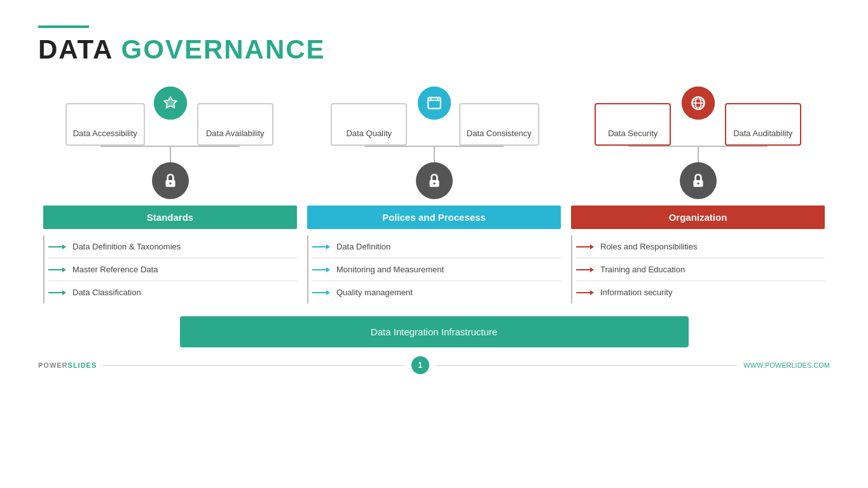 The width and height of the screenshot is (868, 488). Describe the element at coordinates (170, 181) in the screenshot. I see `lock-icon-standards` at that location.